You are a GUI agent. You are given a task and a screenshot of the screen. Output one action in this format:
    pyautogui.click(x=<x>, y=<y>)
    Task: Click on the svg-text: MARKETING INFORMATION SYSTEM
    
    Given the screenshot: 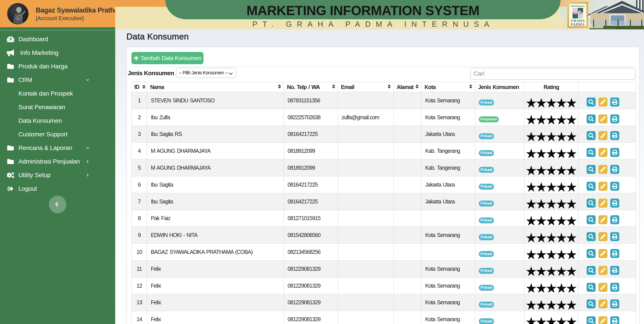 What is the action you would take?
    pyautogui.click(x=363, y=11)
    